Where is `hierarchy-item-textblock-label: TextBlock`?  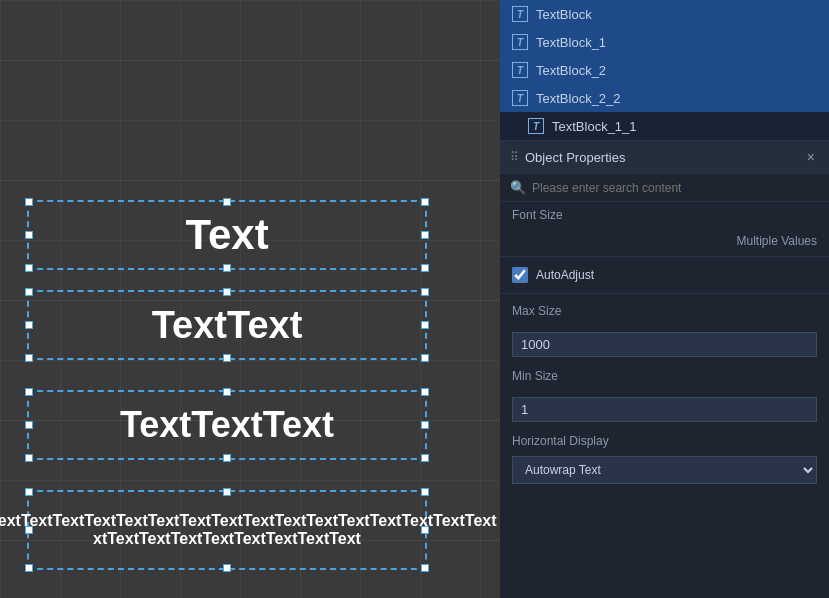 hierarchy-item-textblock-label: TextBlock is located at coordinates (564, 14).